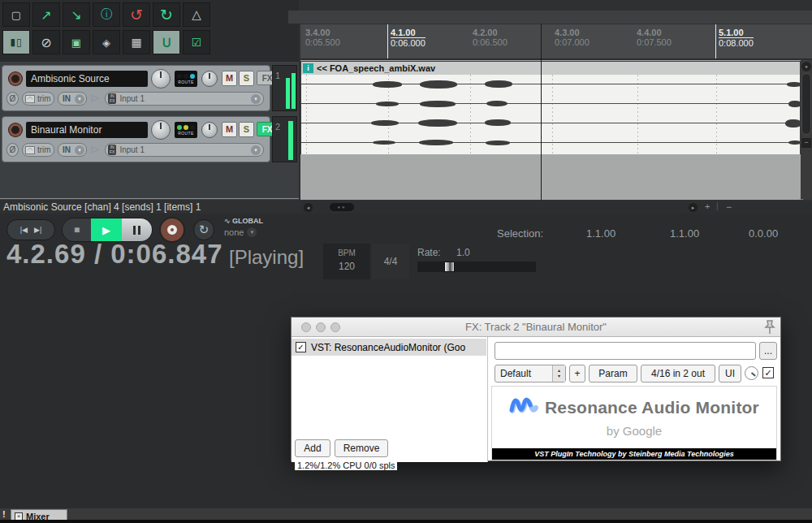 The width and height of the screenshot is (812, 523). What do you see at coordinates (300, 348) in the screenshot?
I see `fx-enabled-checkbox: ✓` at bounding box center [300, 348].